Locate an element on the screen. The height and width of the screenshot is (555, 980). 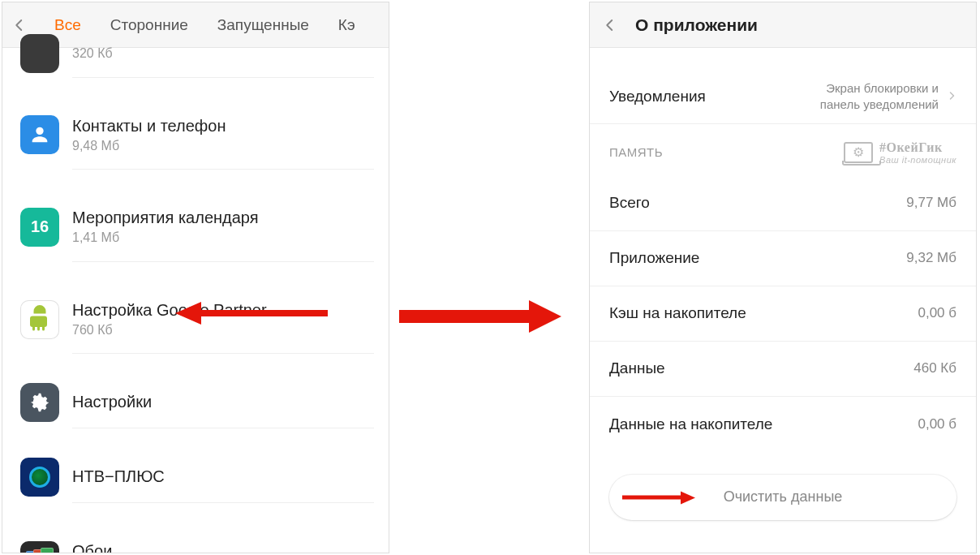
page-title: О приложении is located at coordinates (696, 25).